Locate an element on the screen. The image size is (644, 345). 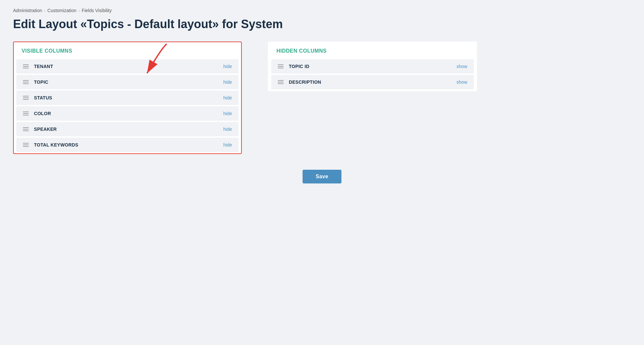
col-name-color: COLOR is located at coordinates (129, 113).